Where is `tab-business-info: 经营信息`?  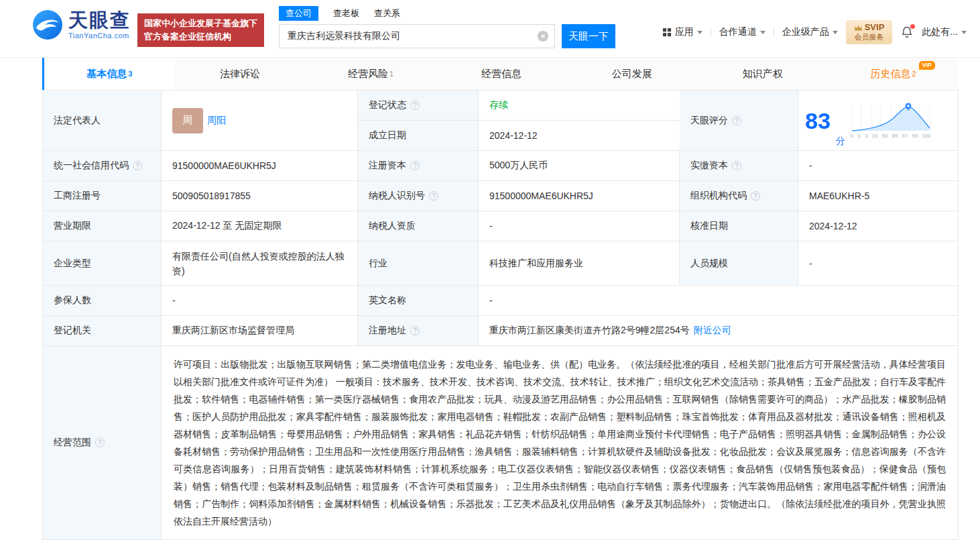
tab-business-info: 经营信息 is located at coordinates (501, 74).